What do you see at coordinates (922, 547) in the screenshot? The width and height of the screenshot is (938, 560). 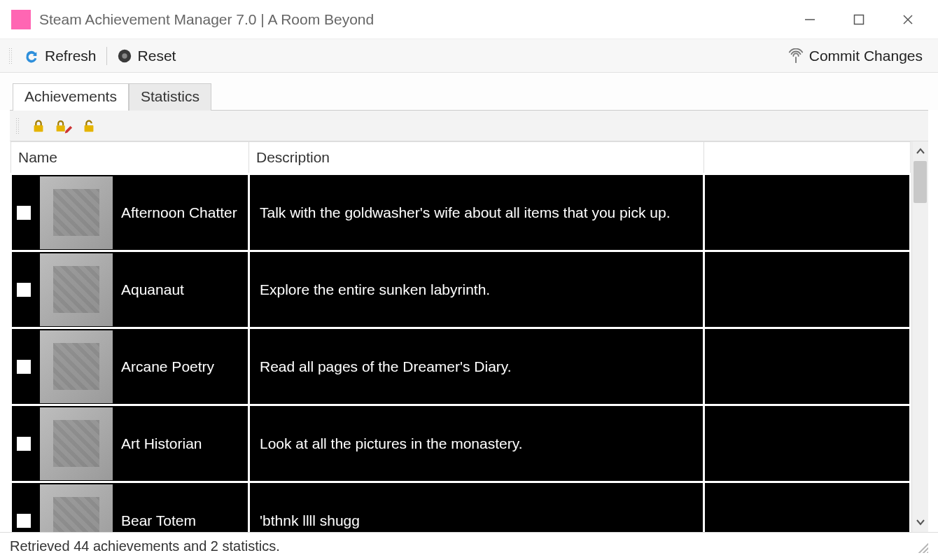 I see `resize-grip` at bounding box center [922, 547].